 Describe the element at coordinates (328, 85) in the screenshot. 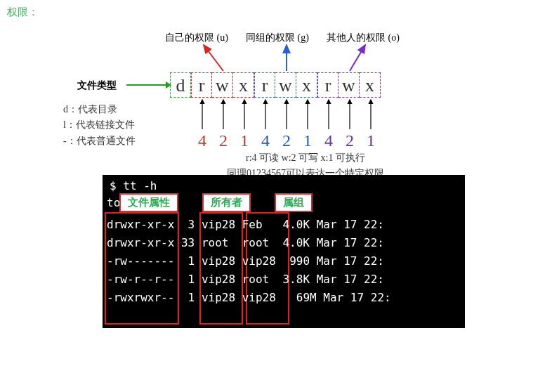

I see `perm-char-o-r: r` at that location.